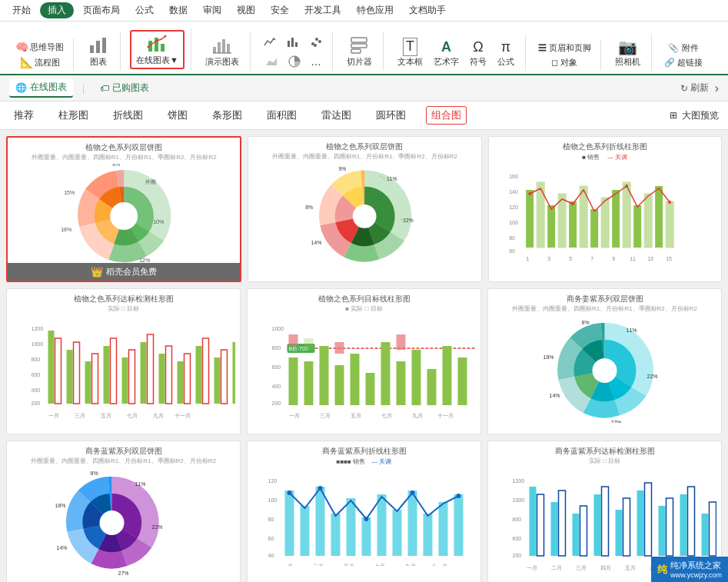 The height and width of the screenshot is (582, 728). What do you see at coordinates (617, 157) in the screenshot?
I see `legend-trend: — 关调` at bounding box center [617, 157].